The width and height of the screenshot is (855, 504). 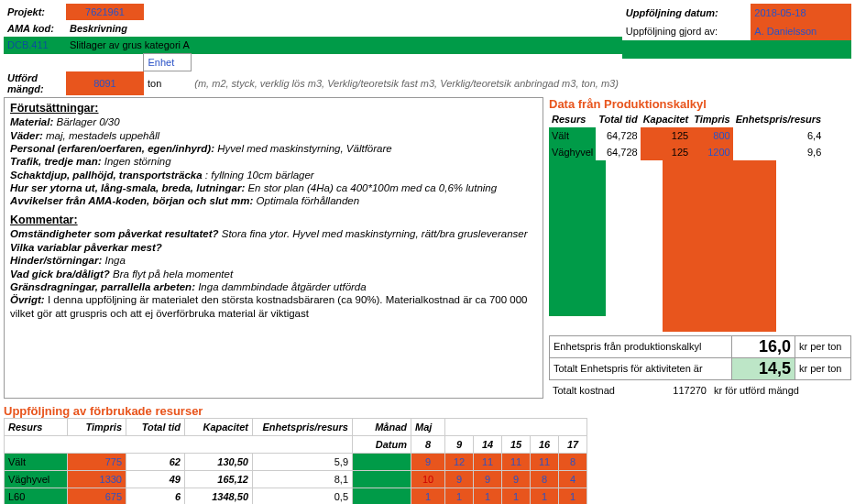 What do you see at coordinates (460, 444) in the screenshot?
I see `d1: 9` at bounding box center [460, 444].